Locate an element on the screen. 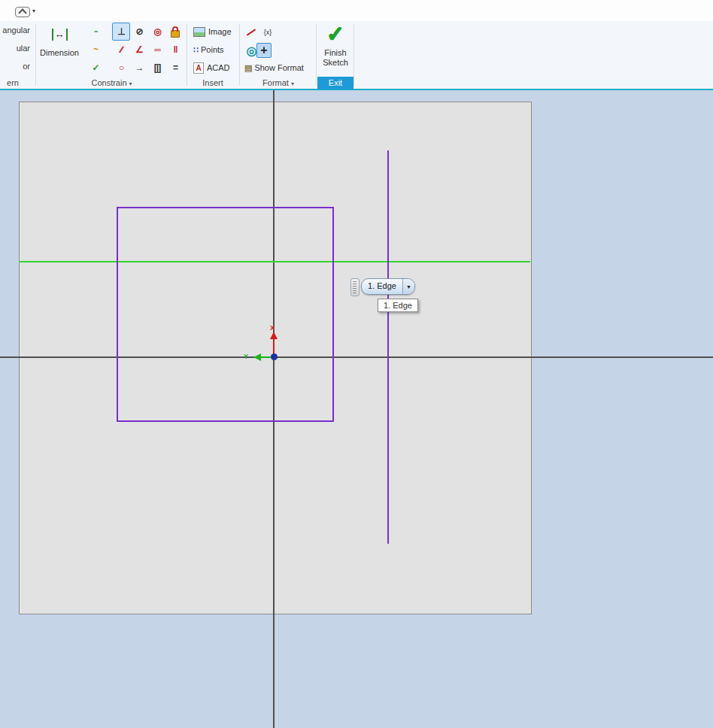  finish-sketch-button: ✓ Finish Sketch is located at coordinates (335, 46).